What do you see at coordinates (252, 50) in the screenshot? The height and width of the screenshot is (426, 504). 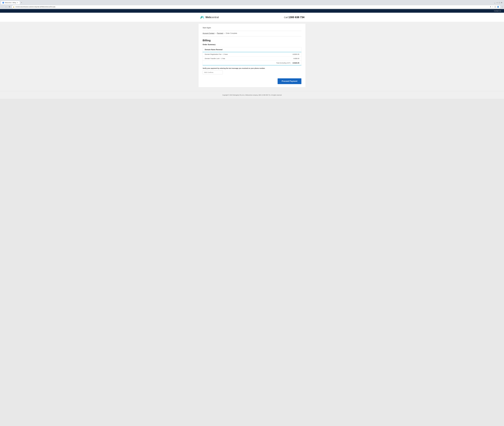 I see `order-table-section-header: Domain Name Renewal` at bounding box center [252, 50].